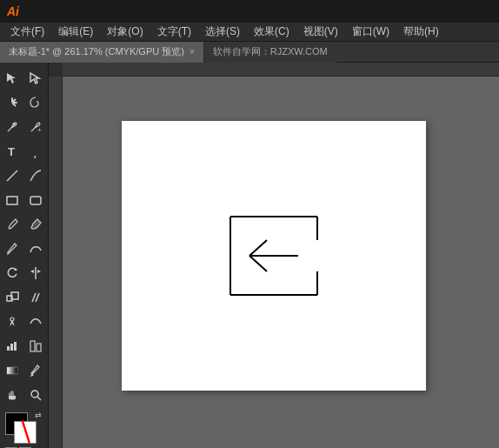 Image resolution: width=499 pixels, height=448 pixels. I want to click on tool-row-nav, so click(24, 395).